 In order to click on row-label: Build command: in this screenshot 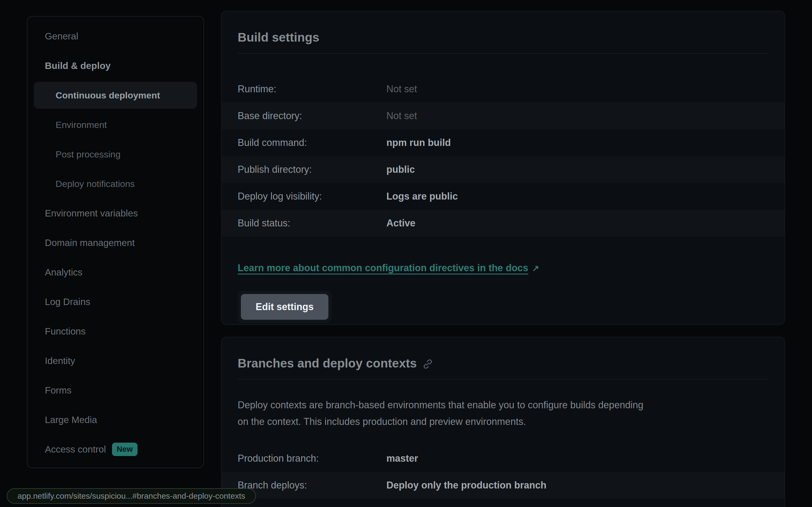, I will do `click(312, 143)`.